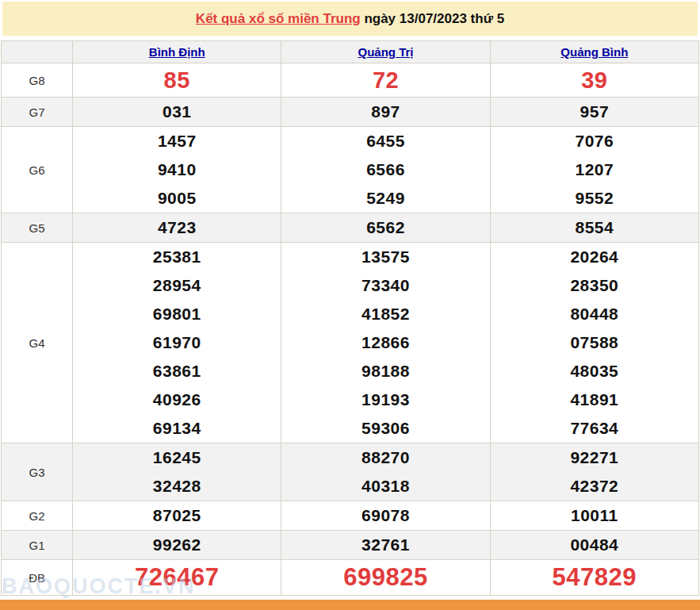  Describe the element at coordinates (385, 343) in the screenshot. I see `result-cell: 13575733404185212866981881919359306` at that location.